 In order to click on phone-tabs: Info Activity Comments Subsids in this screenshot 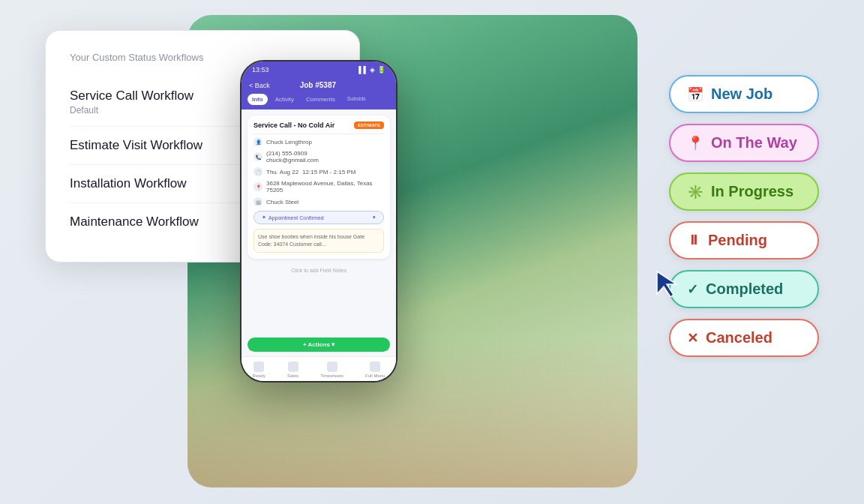, I will do `click(319, 102)`.